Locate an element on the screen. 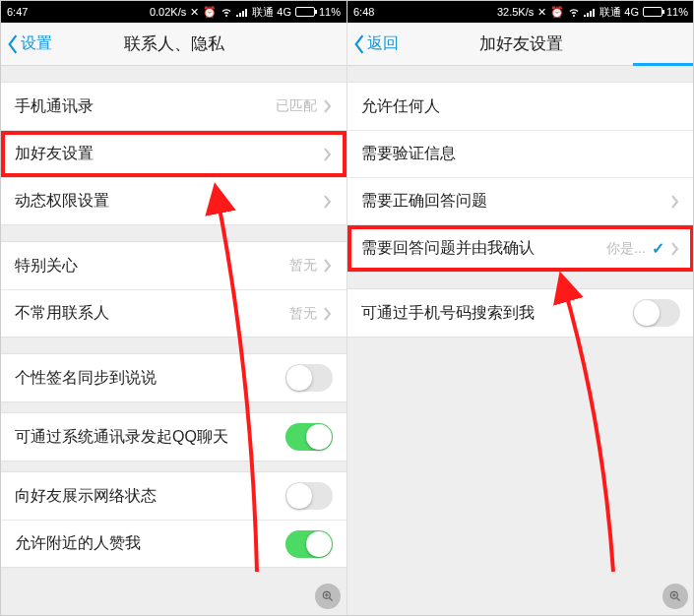 This screenshot has height=616, width=694. back-button: 设置 is located at coordinates (29, 43).